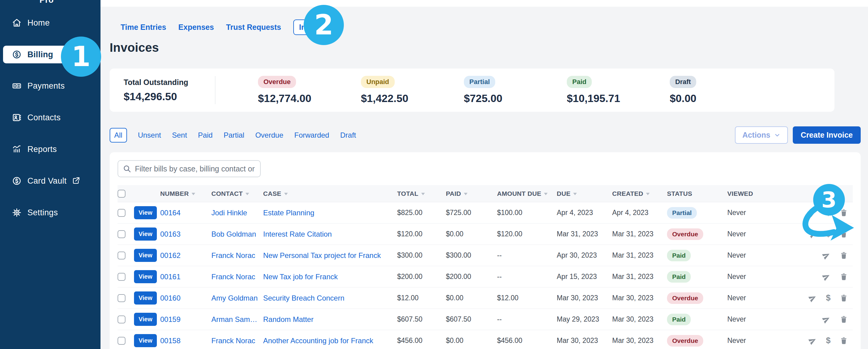  I want to click on case-link: New Tax job for Franck, so click(330, 277).